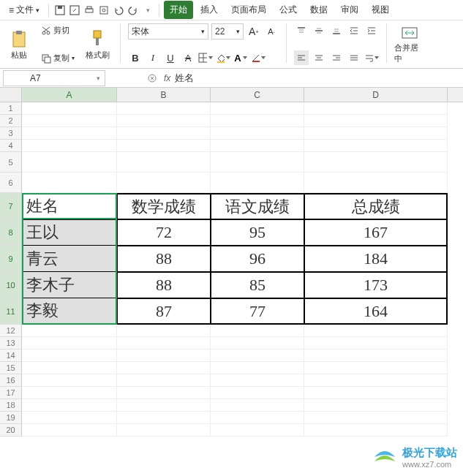  I want to click on chevron-down-icon: ▾, so click(148, 10).